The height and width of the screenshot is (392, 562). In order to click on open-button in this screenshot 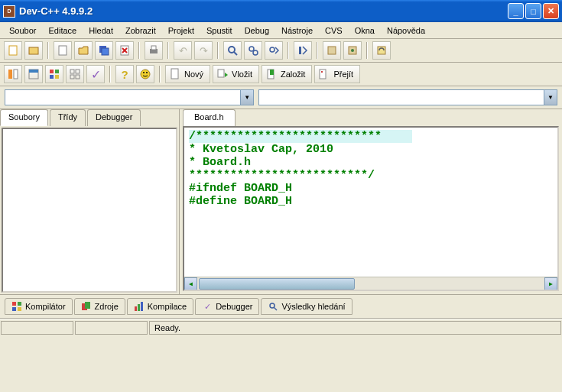, I will do `click(83, 50)`.